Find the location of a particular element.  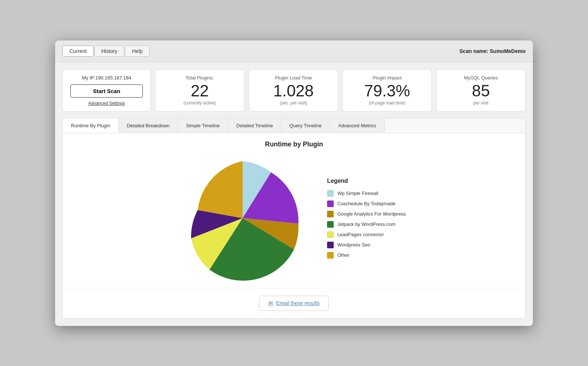

chart-legend: Legend Wp Simple Firewall Coschedule By … is located at coordinates (368, 218).